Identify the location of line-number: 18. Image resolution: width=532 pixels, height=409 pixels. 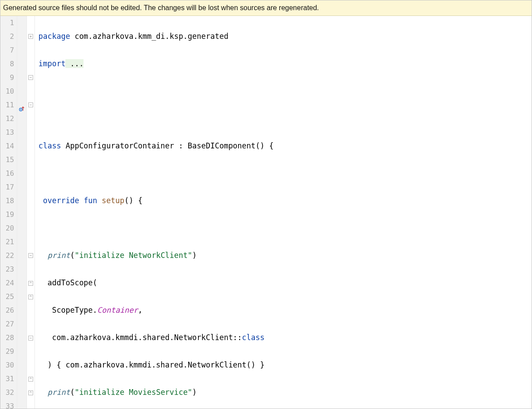
(7, 201).